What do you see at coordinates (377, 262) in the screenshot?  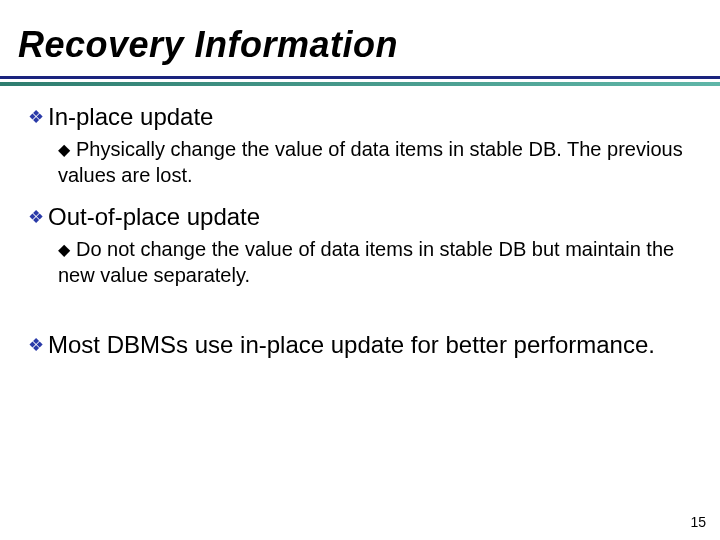 I see `sub-bullet-item-2: ◆Do not change the value of data items i…` at bounding box center [377, 262].